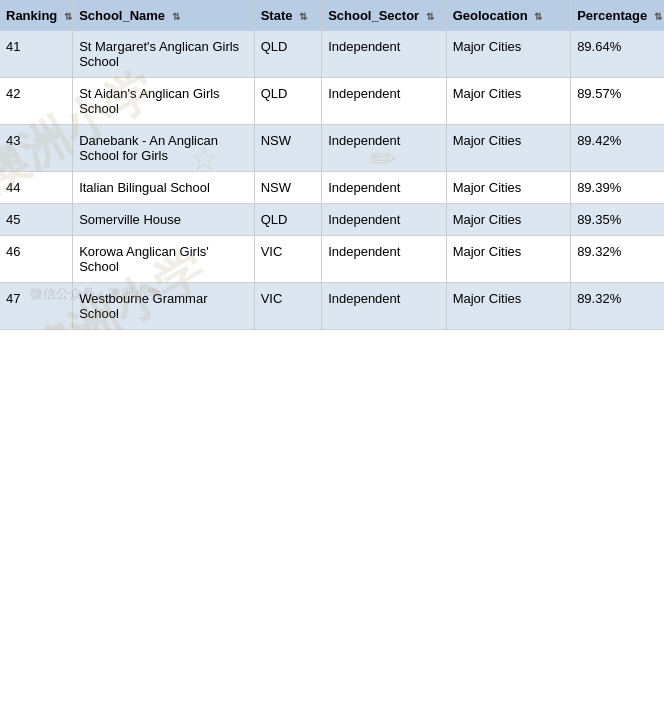  What do you see at coordinates (36, 54) in the screenshot?
I see `cell-ranking: 41` at bounding box center [36, 54].